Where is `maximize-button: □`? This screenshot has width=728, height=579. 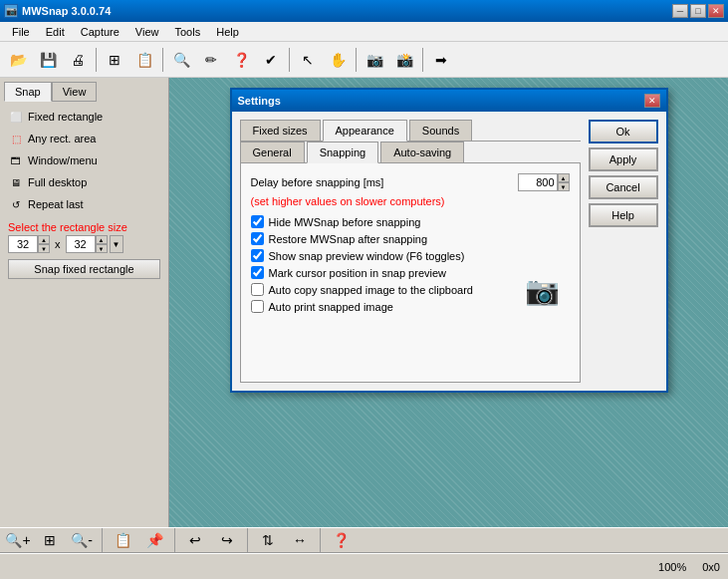
maximize-button: □ is located at coordinates (698, 11).